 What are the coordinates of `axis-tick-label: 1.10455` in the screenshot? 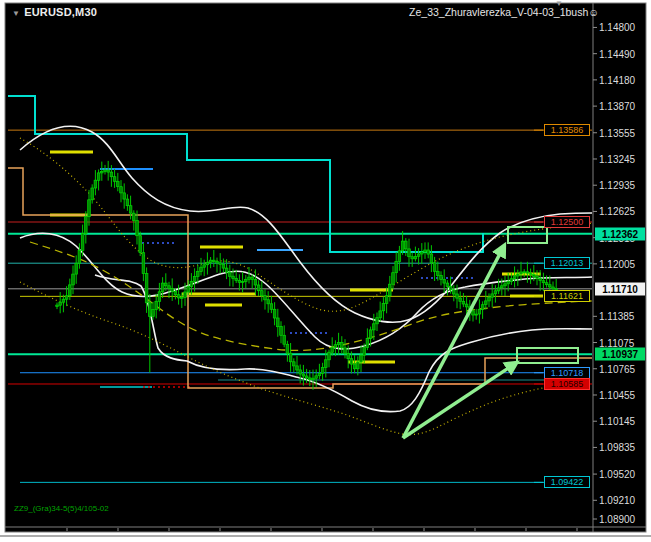 It's located at (617, 394).